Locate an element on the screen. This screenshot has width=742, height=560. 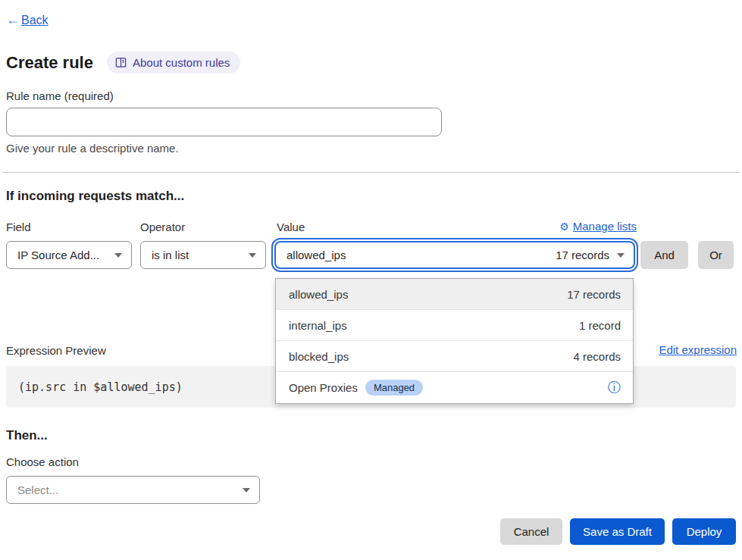
action-select-placeholder: Select... is located at coordinates (38, 490).